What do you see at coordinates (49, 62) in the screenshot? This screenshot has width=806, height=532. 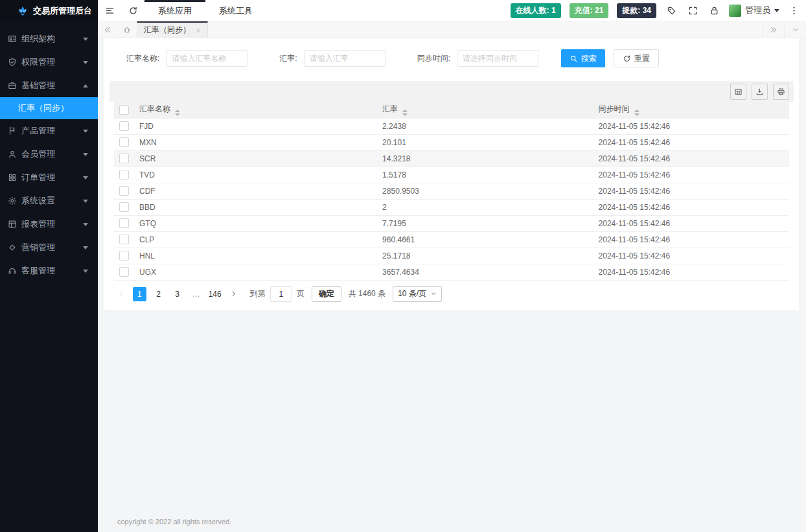 I see `sidebar-item-permission: 权限管理` at bounding box center [49, 62].